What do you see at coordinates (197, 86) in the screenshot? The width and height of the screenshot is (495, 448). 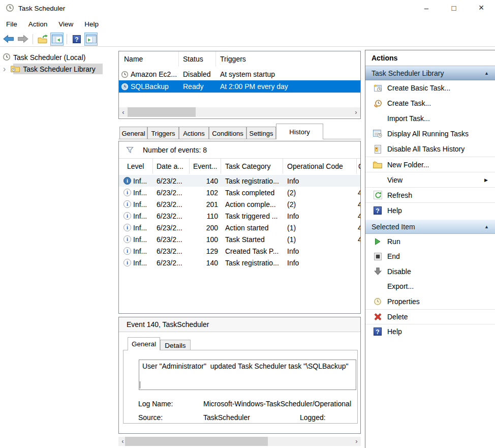 I see `task-status: Ready` at bounding box center [197, 86].